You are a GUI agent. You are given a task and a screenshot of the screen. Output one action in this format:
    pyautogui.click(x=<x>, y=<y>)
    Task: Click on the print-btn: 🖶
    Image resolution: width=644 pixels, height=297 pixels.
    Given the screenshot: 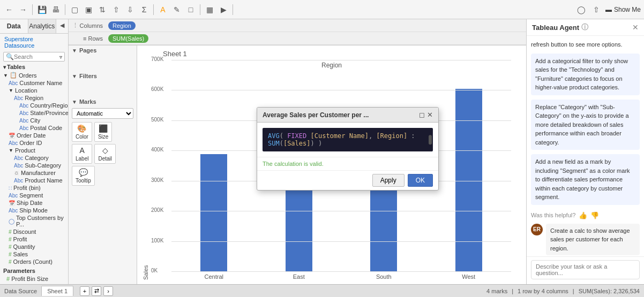 What is the action you would take?
    pyautogui.click(x=56, y=10)
    